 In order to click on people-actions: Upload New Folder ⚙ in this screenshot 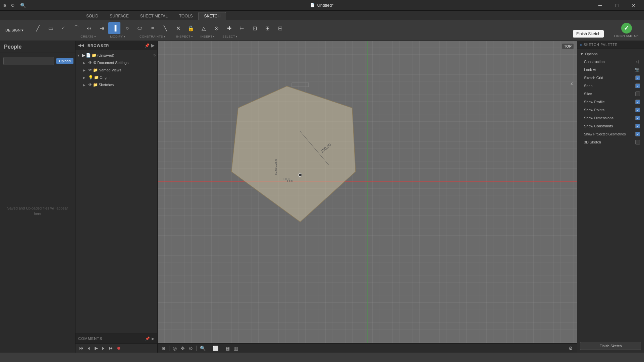, I will do `click(38, 61)`.